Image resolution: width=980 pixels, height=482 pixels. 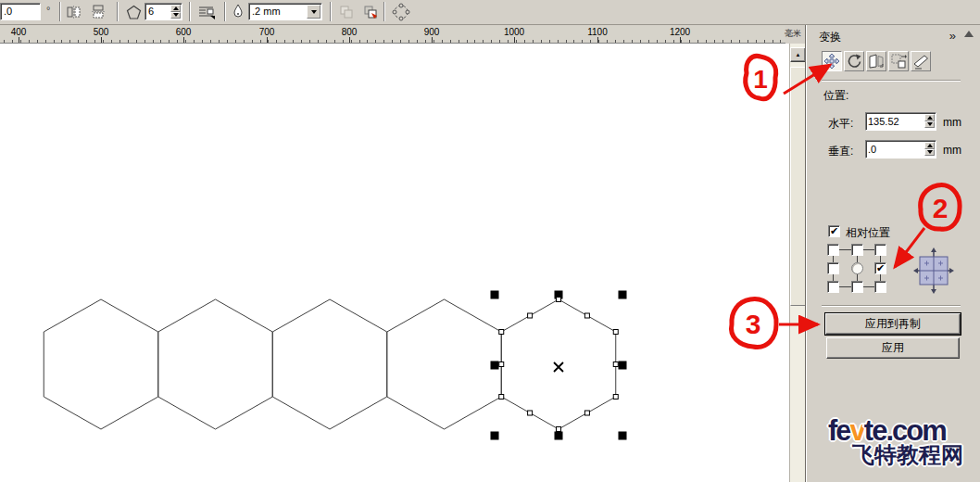 I want to click on anchor-middle-left-checkbox, so click(x=834, y=269).